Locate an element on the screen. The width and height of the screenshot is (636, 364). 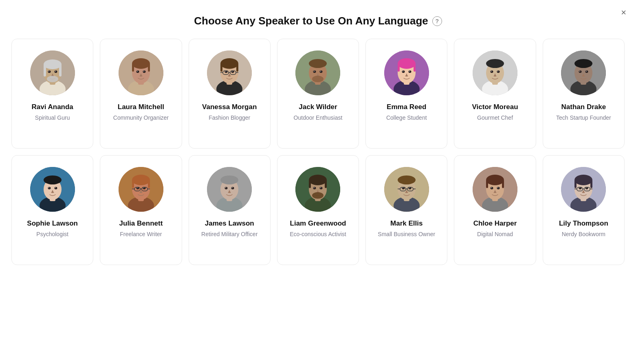
speaker-card-liam: Liam GreenwoodEco-conscious Activist is located at coordinates (318, 210).